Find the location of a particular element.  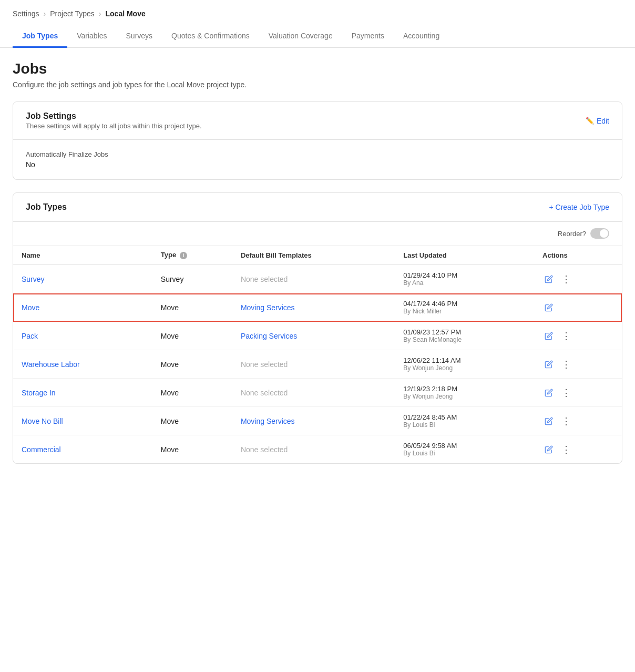

tab-payments: Payments is located at coordinates (368, 37).